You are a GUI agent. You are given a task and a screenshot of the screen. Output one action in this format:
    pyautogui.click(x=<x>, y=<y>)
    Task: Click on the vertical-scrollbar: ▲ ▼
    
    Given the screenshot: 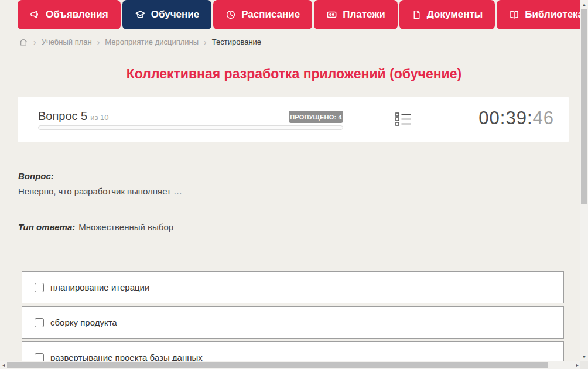 What is the action you would take?
    pyautogui.click(x=584, y=180)
    